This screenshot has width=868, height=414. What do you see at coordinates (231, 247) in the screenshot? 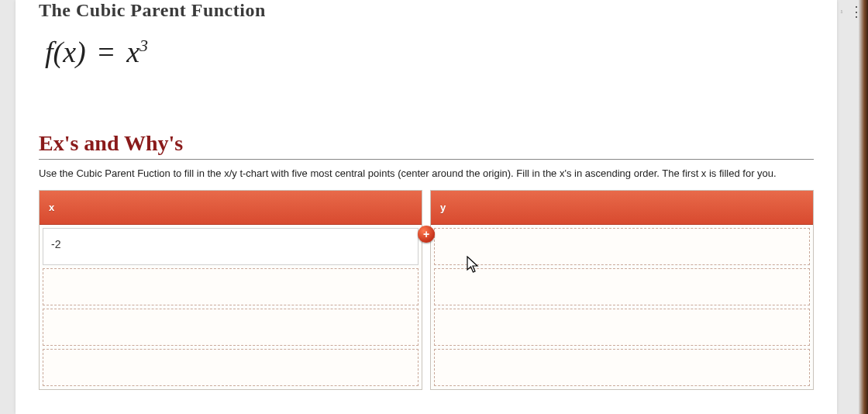
I see `x-cell: -2` at bounding box center [231, 247].